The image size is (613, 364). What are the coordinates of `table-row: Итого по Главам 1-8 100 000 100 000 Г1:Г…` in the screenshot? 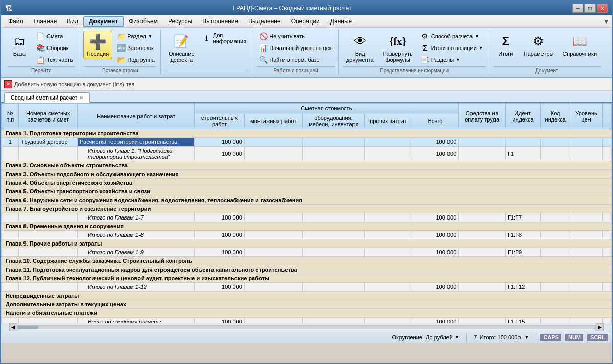 It's located at (306, 235).